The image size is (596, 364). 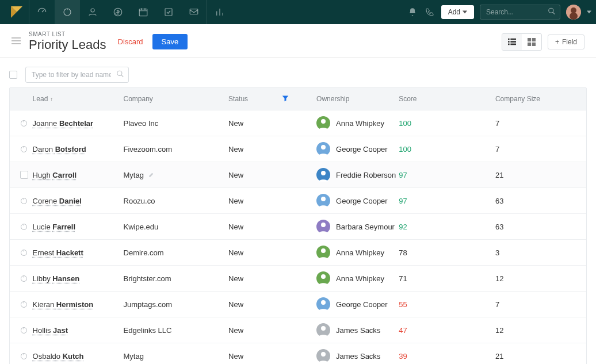 I want to click on lead-link: Daron Botsford, so click(x=60, y=150).